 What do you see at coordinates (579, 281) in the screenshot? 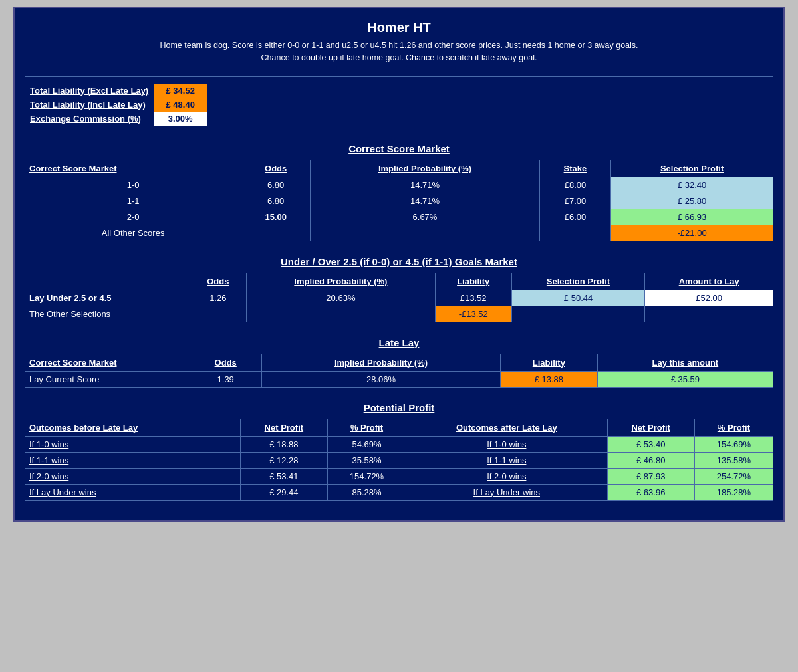
I see `gm-header-4: Selection Profit` at bounding box center [579, 281].